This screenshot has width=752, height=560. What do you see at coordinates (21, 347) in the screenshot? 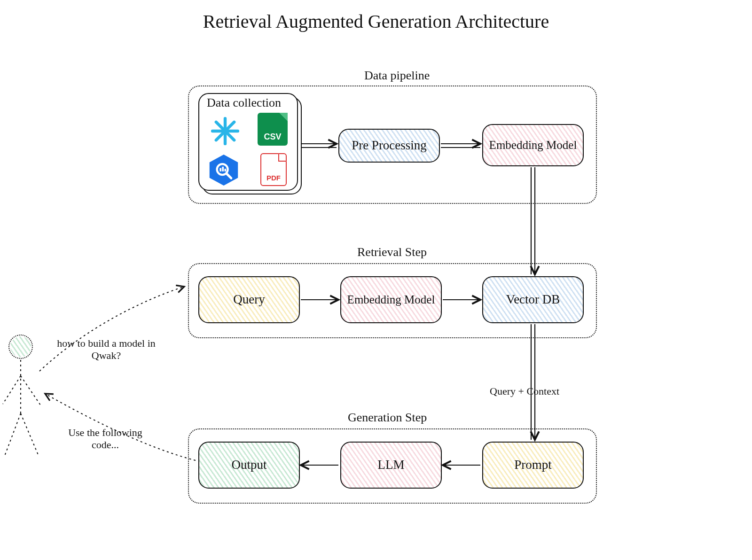
I see `user-icon` at bounding box center [21, 347].